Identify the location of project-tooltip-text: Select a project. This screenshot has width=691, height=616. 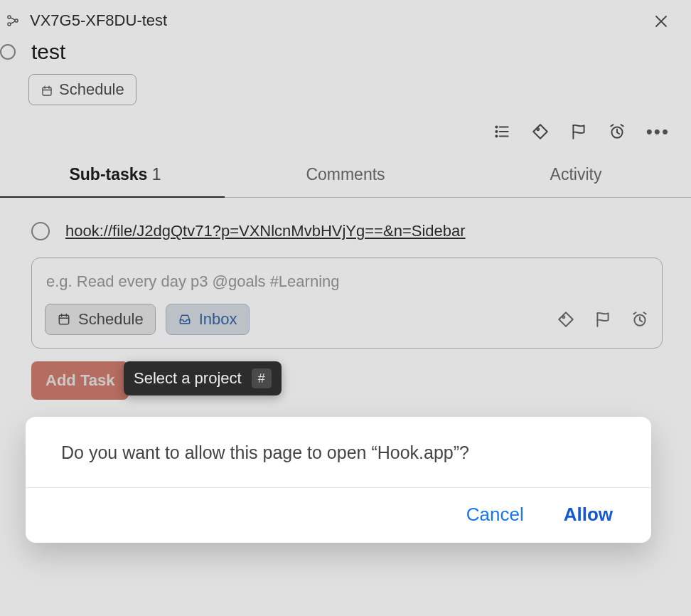
(188, 378).